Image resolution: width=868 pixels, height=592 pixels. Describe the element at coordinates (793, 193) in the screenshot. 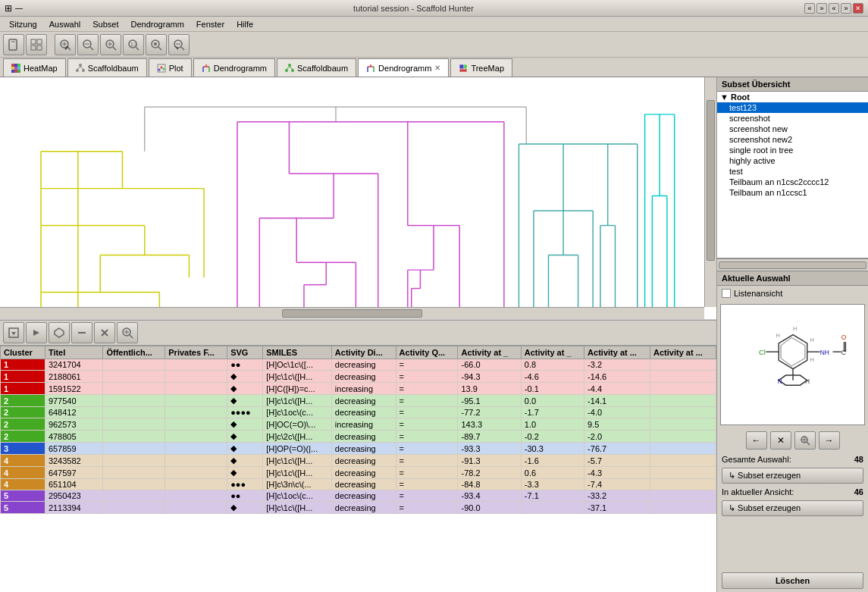

I see `subset-item: Teilbaum an n1ccsc1` at that location.